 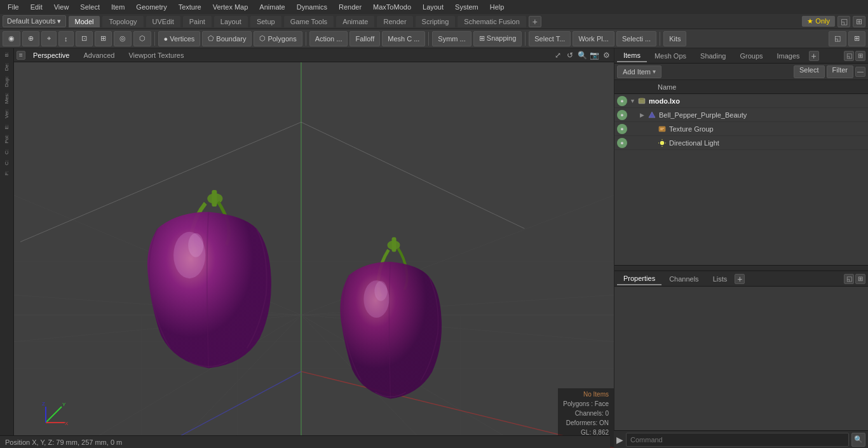 I want to click on select-tool-btn: Select T..., so click(x=550, y=39).